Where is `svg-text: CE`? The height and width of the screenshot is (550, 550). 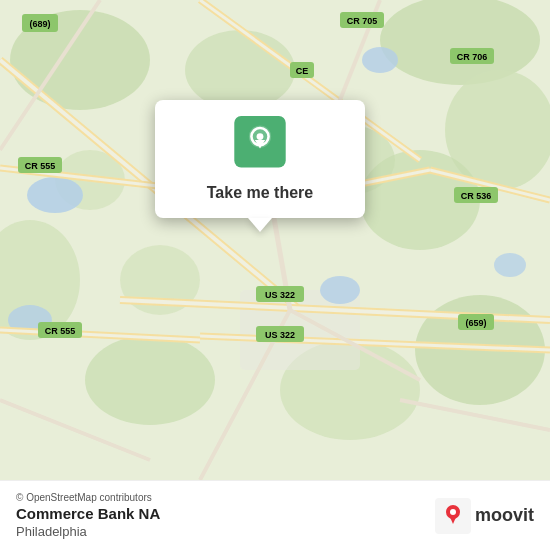
svg-text: CE is located at coordinates (302, 71).